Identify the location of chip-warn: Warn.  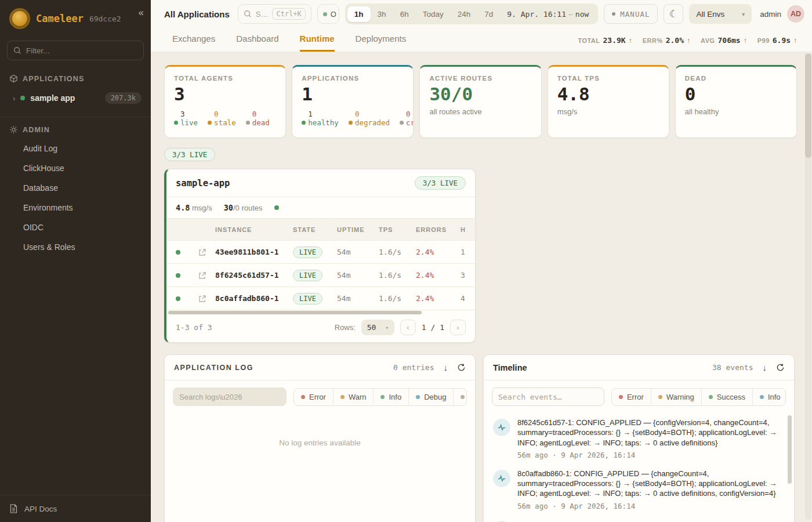
(353, 397).